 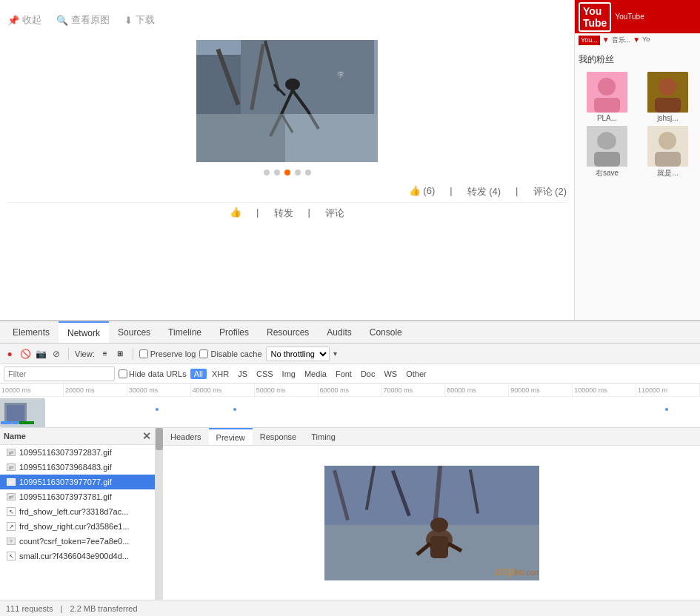 What do you see at coordinates (83, 20) in the screenshot?
I see `view-original-action: 🔍 查看原图` at bounding box center [83, 20].